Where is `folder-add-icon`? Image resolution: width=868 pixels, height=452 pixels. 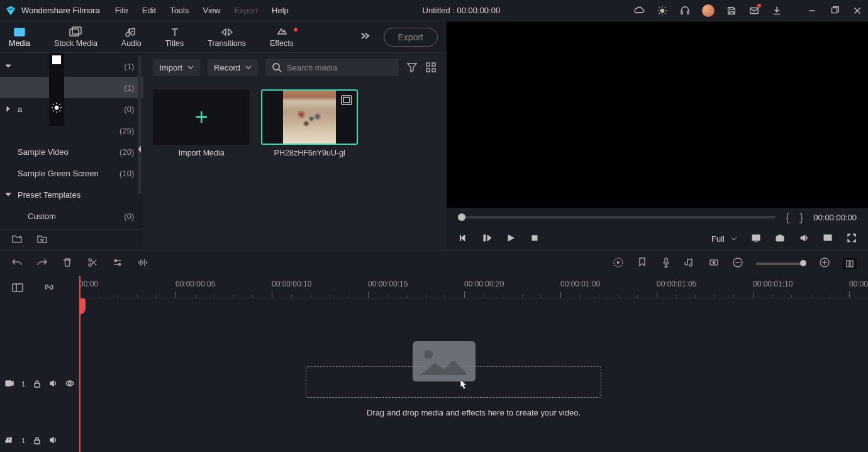
folder-add-icon is located at coordinates (17, 240).